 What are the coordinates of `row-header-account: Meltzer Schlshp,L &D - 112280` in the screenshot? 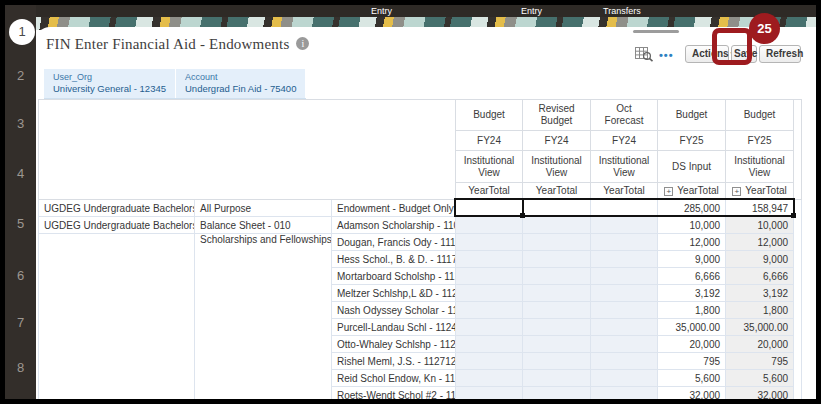 It's located at (394, 294).